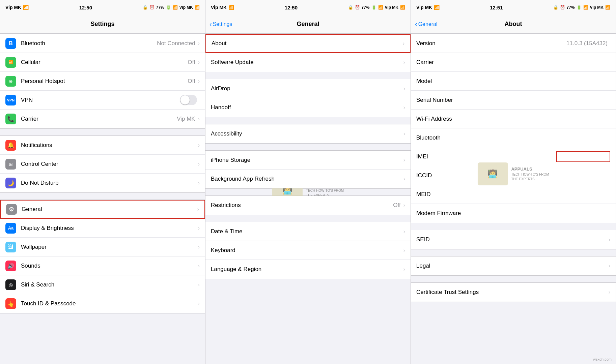 The image size is (616, 364). Describe the element at coordinates (307, 89) in the screenshot. I see `airdrop-label: AirDrop` at that location.